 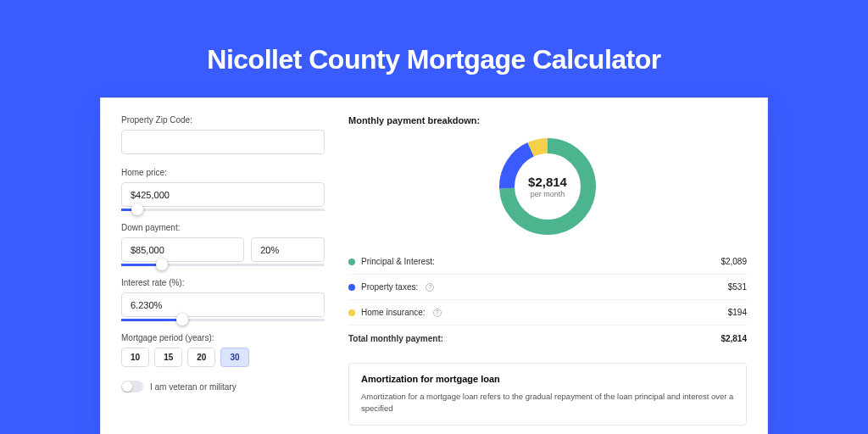 I want to click on zip-block: Property Zip Code:, so click(x=223, y=135).